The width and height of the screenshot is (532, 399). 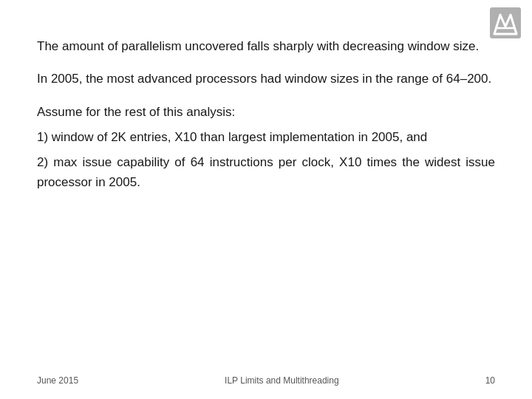 I want to click on paragraph-2: In 2005, the most advanced processors ha…, so click(x=266, y=79).